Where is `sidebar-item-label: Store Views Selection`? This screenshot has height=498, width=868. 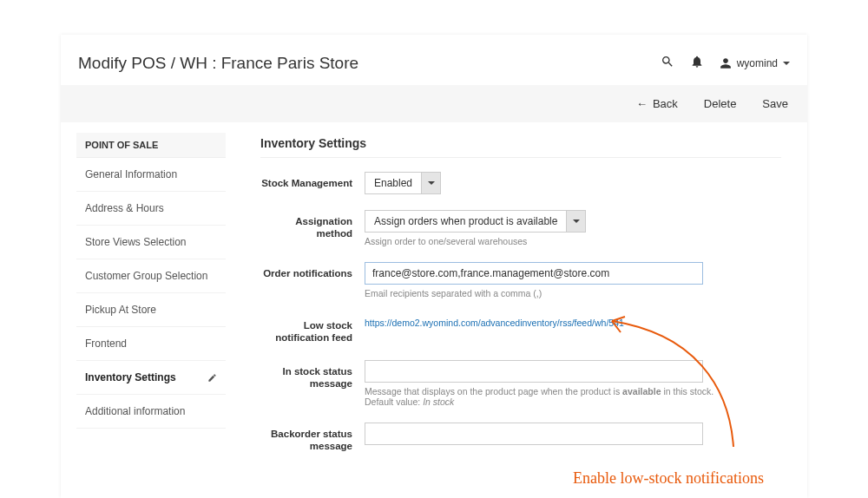
sidebar-item-label: Store Views Selection is located at coordinates (135, 242).